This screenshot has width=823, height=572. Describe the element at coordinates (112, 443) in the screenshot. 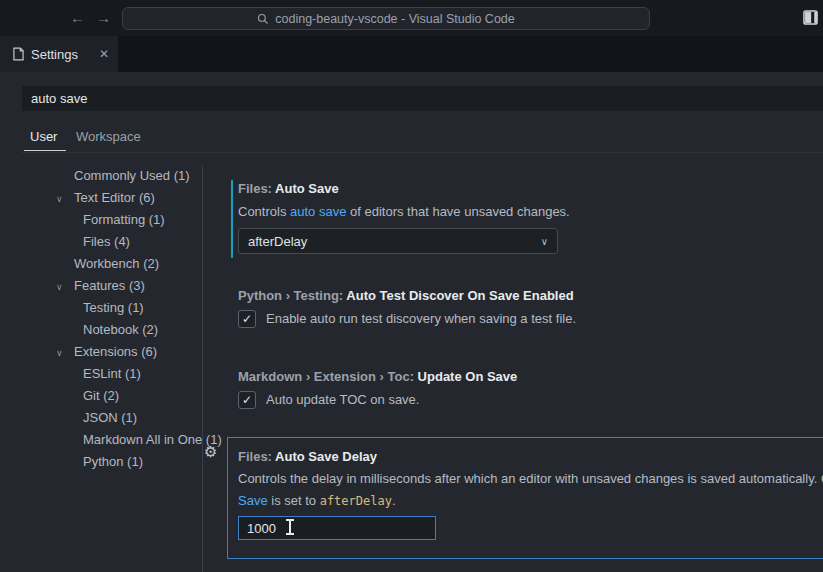

I see `toc-item-markdown-all-in-one: Markdown All in One (1)` at that location.